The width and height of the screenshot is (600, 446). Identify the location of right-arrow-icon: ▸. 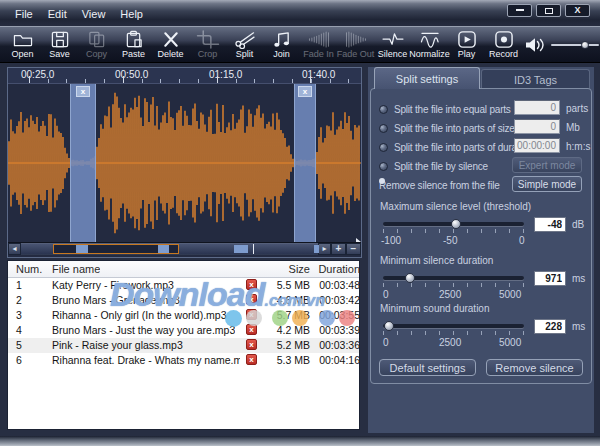
(324, 249).